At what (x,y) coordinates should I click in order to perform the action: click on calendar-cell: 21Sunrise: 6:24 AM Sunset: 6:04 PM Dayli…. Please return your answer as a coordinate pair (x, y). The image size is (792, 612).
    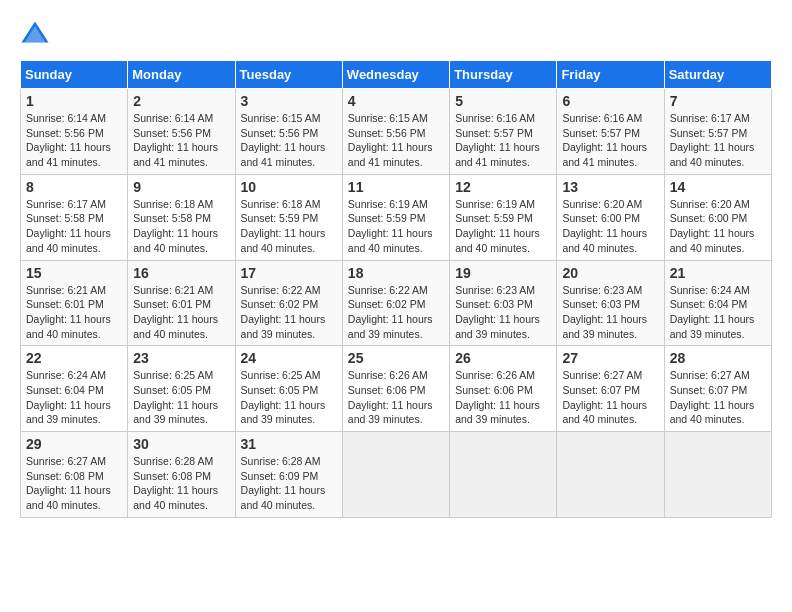
    Looking at the image, I should click on (718, 303).